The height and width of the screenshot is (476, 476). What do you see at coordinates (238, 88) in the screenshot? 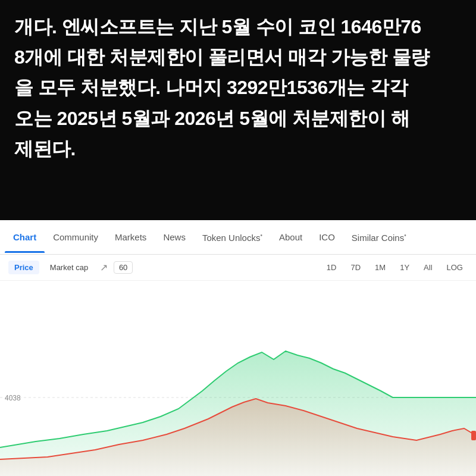
I see `text-line-3: 을 모두 처분했다. 나머지 3292만1536개는 각각` at bounding box center [238, 88].